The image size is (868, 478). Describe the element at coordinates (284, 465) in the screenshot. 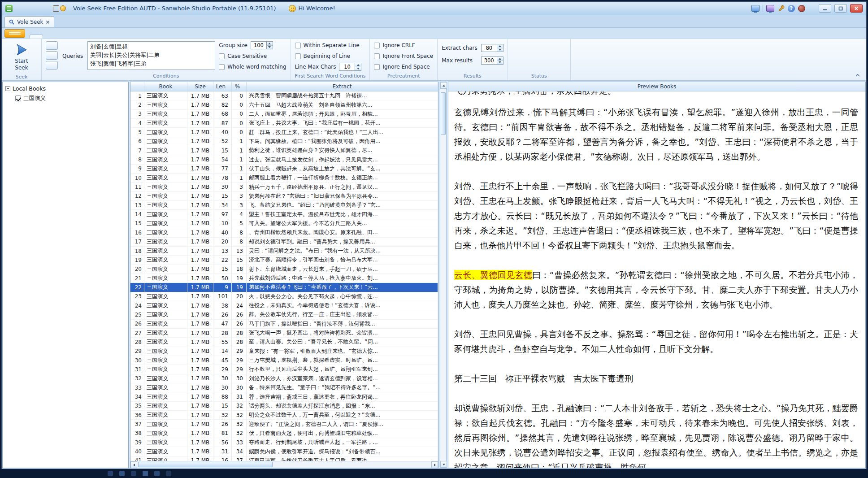

I see `horizontal-scroll-track` at that location.